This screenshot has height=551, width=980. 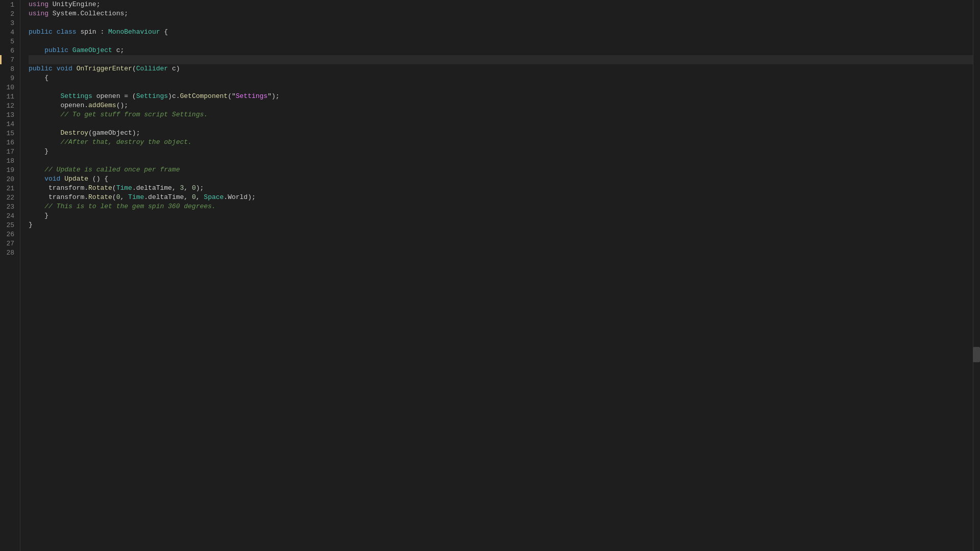 What do you see at coordinates (7, 134) in the screenshot?
I see `line-number: 15` at bounding box center [7, 134].